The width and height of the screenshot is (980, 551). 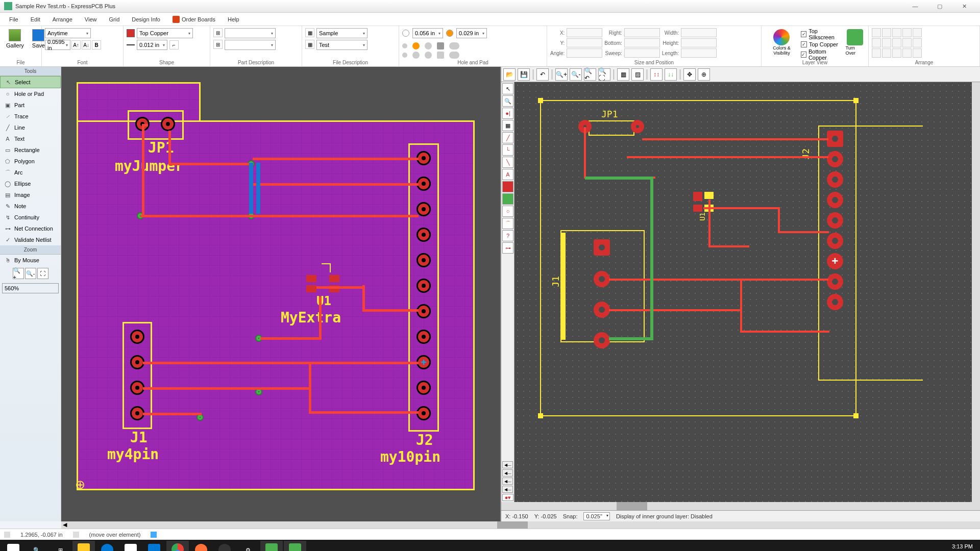 What do you see at coordinates (508, 162) in the screenshot?
I see `viewer-disconnect-tool: ╲` at bounding box center [508, 162].